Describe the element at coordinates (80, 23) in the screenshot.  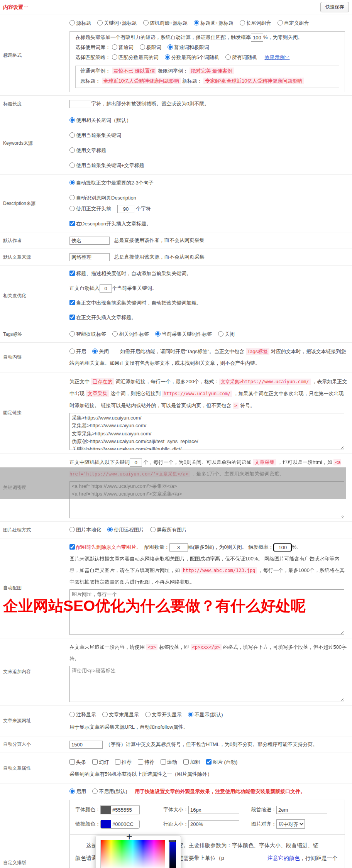
I see `radio-option: 源标题` at that location.